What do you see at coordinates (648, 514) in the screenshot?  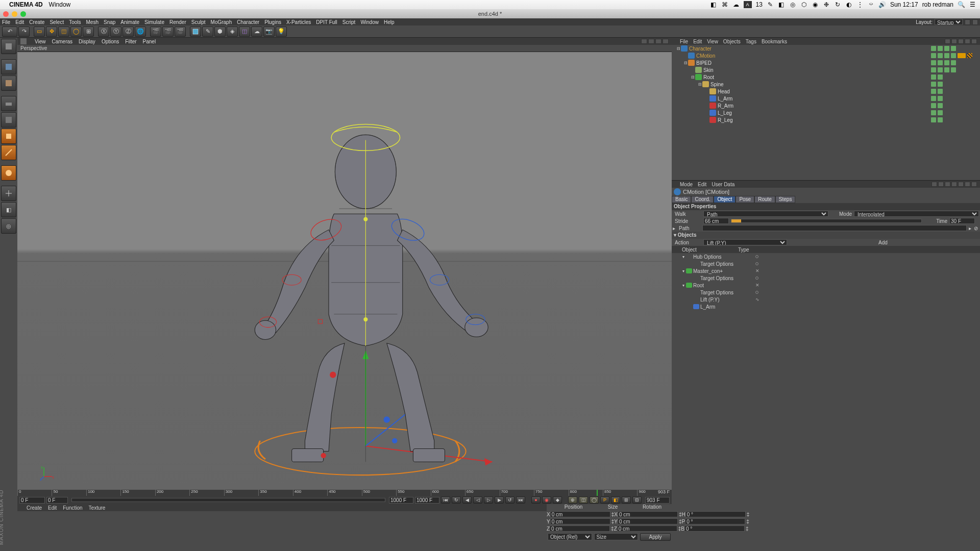 I see `size-x-field` at bounding box center [648, 514].